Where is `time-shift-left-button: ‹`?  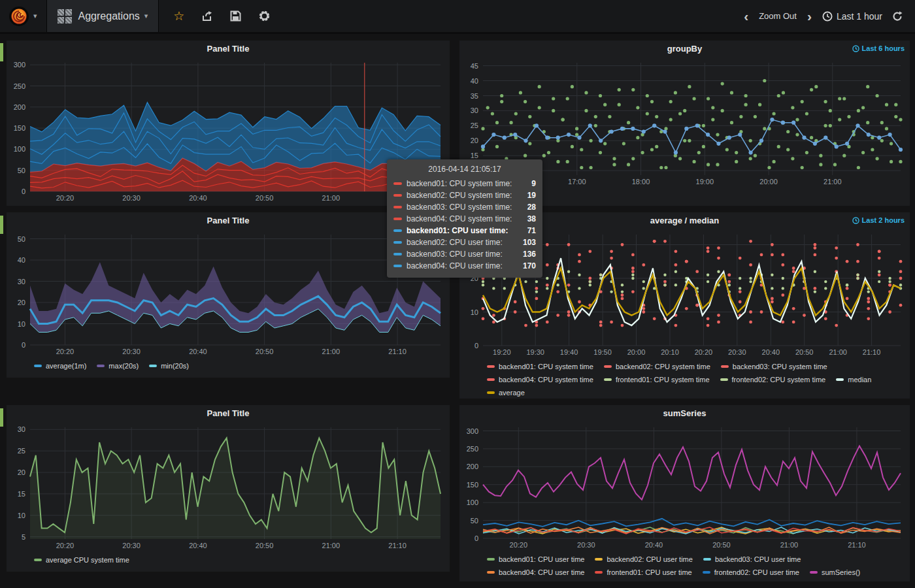 time-shift-left-button: ‹ is located at coordinates (746, 16).